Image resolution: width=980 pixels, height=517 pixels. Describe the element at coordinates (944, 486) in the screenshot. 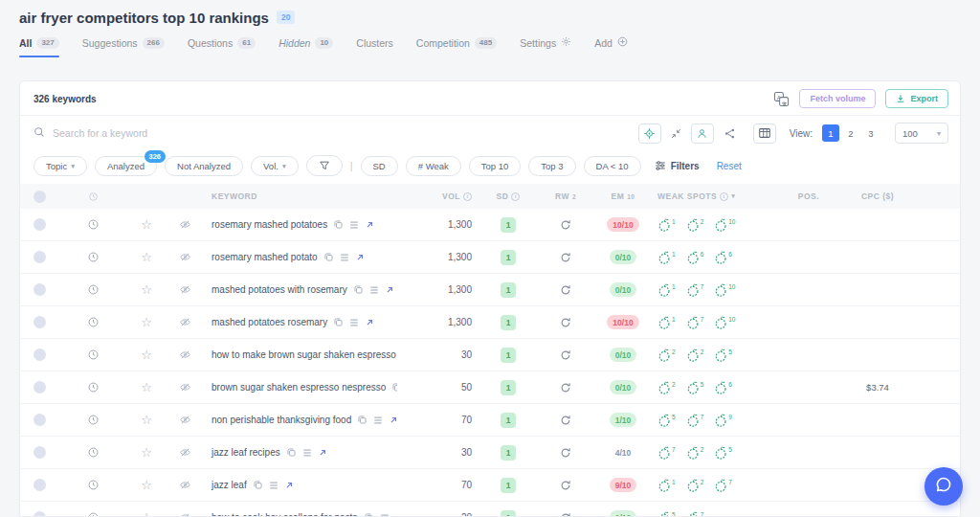

I see `chat-launcher-button` at that location.